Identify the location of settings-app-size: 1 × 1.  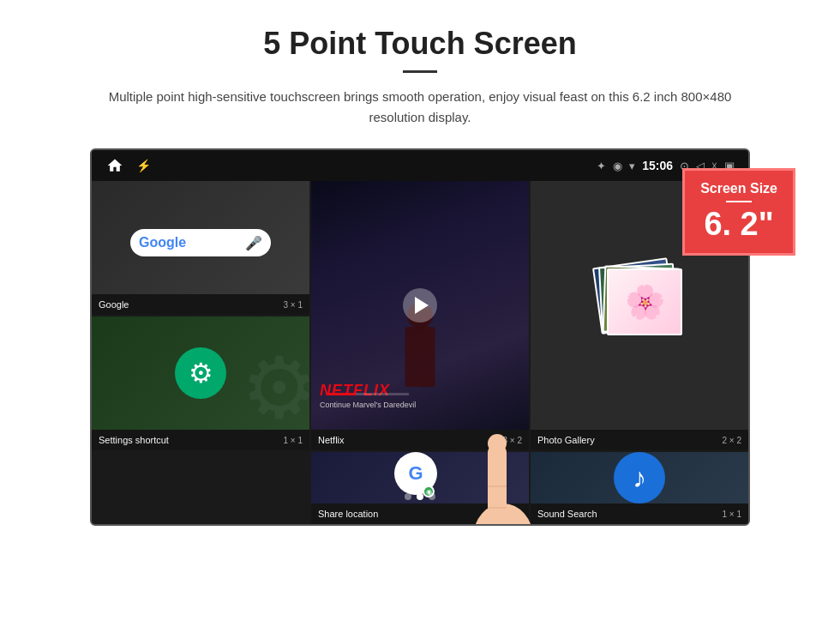
(293, 441).